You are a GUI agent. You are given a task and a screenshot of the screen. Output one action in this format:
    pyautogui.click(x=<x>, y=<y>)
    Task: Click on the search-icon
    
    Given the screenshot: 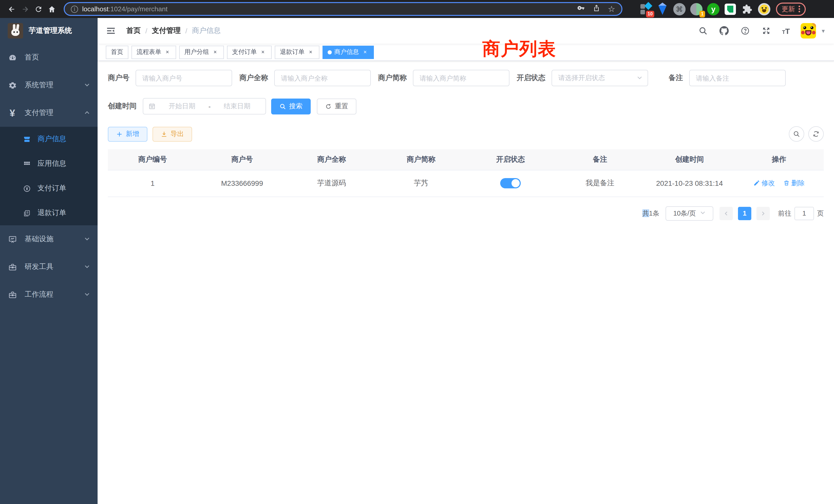 What is the action you would take?
    pyautogui.click(x=703, y=31)
    